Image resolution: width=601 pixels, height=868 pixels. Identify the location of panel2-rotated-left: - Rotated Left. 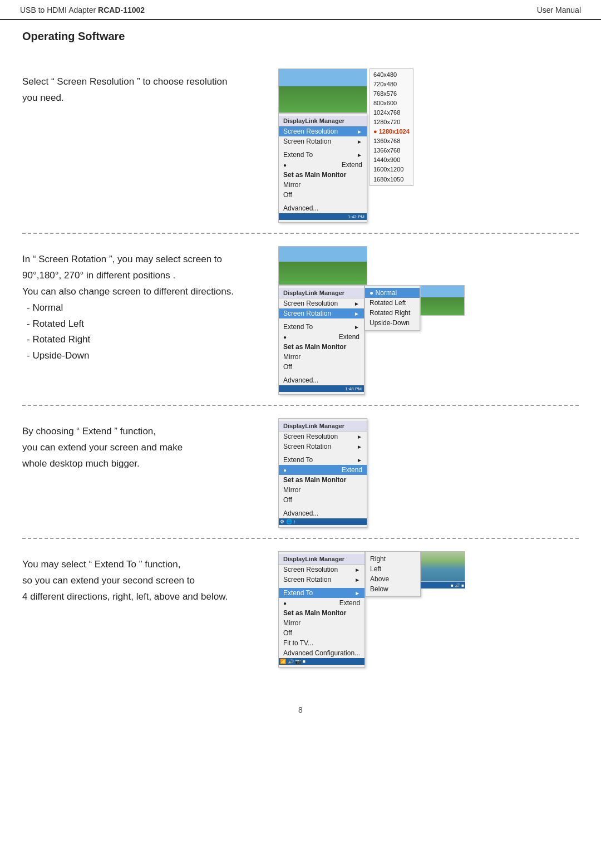
(147, 324).